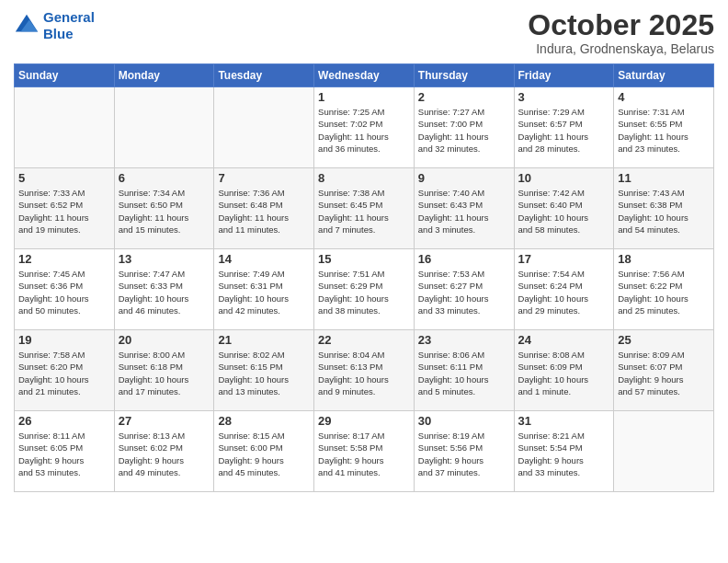 This screenshot has width=728, height=563. I want to click on header-row: SundayMondayTuesdayWednesdayThursdayFrid…, so click(364, 75).